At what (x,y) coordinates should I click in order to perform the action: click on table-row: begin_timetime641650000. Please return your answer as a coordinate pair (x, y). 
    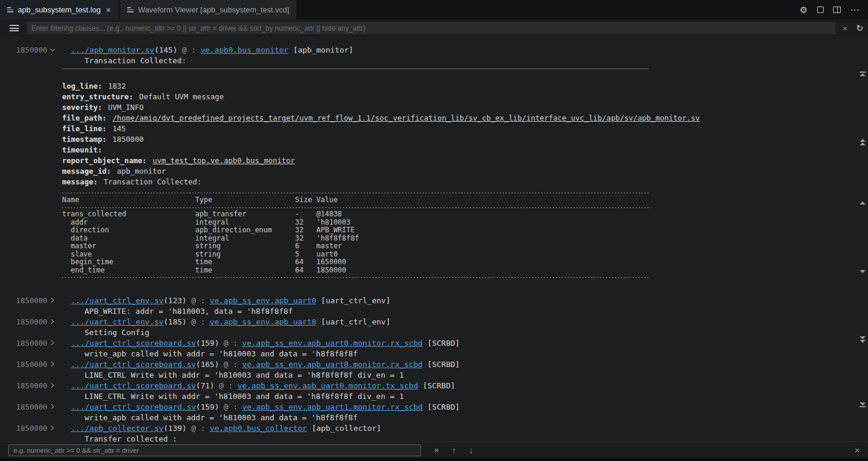
    Looking at the image, I should click on (460, 262).